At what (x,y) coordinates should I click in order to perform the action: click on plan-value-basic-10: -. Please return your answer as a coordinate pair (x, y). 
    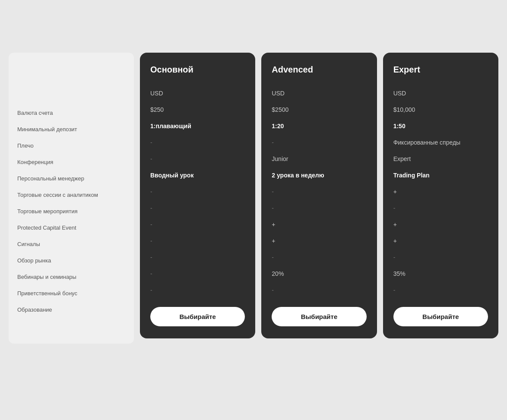
    Looking at the image, I should click on (198, 257).